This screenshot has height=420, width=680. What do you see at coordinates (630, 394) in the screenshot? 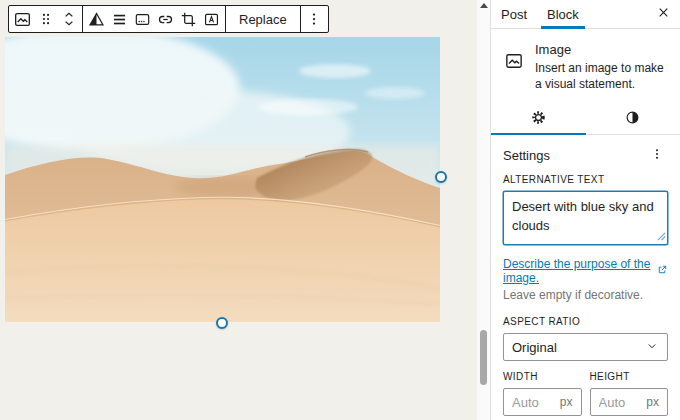
I see `height-field: HEIGHT px` at bounding box center [630, 394].